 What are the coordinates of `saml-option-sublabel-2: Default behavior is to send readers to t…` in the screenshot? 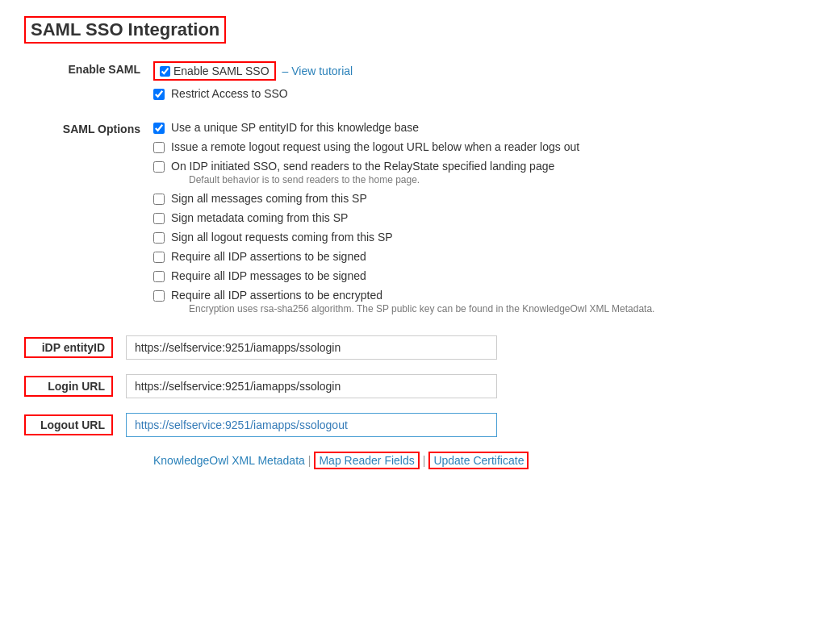 It's located at (371, 180).